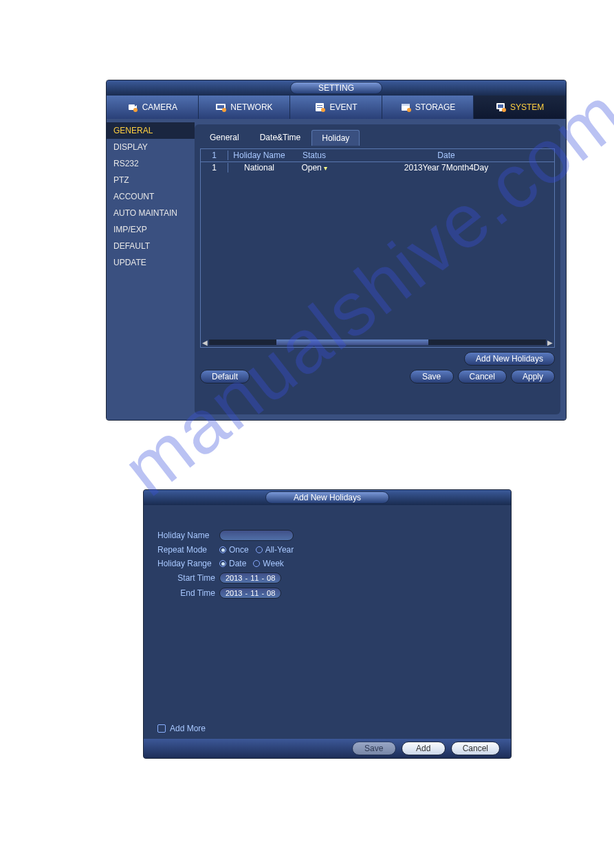  I want to click on start-time-input: 2013- 11- 08, so click(250, 578).